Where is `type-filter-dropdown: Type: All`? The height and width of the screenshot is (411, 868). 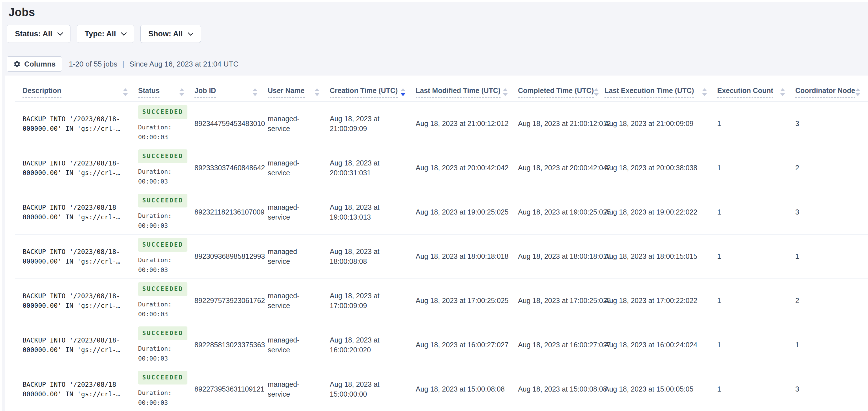
type-filter-dropdown: Type: All is located at coordinates (105, 34).